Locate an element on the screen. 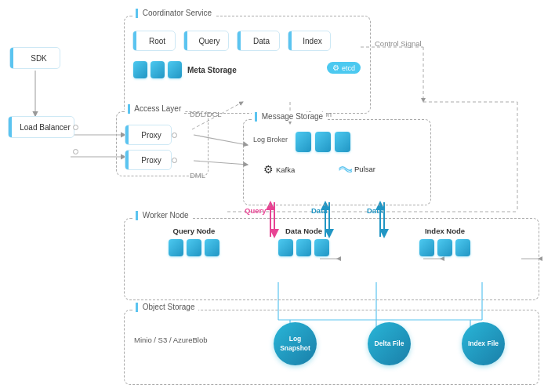 Image resolution: width=555 pixels, height=392 pixels. proxy2-label: Proxy is located at coordinates (151, 160).